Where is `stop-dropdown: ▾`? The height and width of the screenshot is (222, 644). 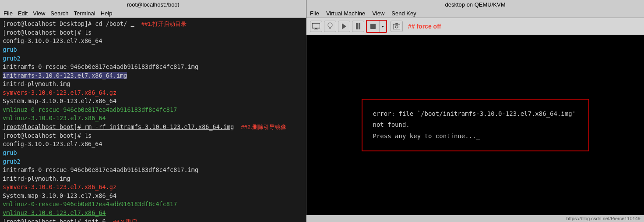
stop-dropdown: ▾ is located at coordinates (383, 26).